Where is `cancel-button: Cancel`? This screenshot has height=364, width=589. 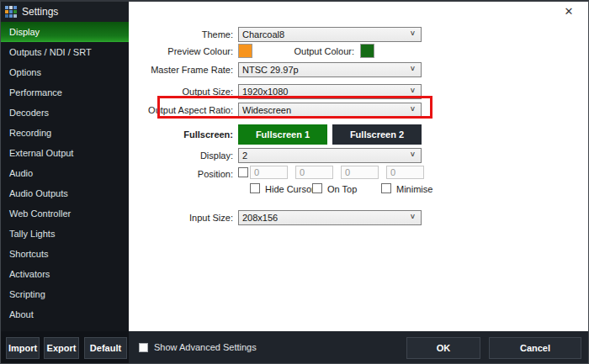
cancel-button: Cancel is located at coordinates (535, 348).